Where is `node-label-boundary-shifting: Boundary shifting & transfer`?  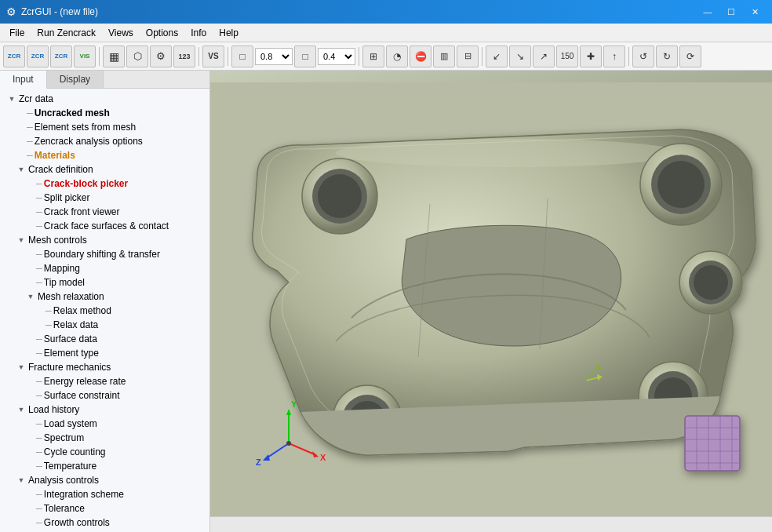
node-label-boundary-shifting: Boundary shifting & transfer is located at coordinates (102, 254).